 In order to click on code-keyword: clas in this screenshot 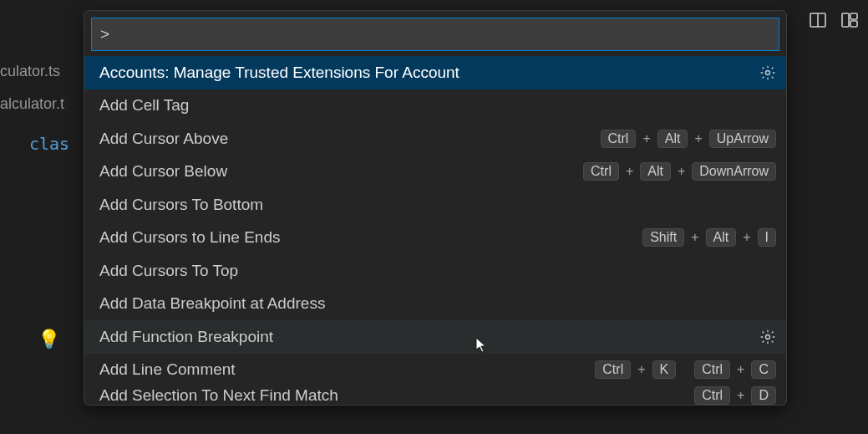, I will do `click(49, 144)`.